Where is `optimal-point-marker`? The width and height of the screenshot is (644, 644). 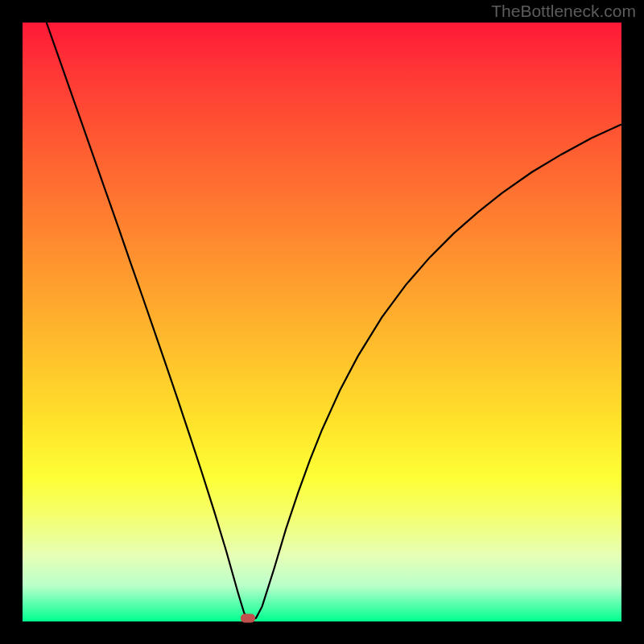
optimal-point-marker is located at coordinates (248, 618).